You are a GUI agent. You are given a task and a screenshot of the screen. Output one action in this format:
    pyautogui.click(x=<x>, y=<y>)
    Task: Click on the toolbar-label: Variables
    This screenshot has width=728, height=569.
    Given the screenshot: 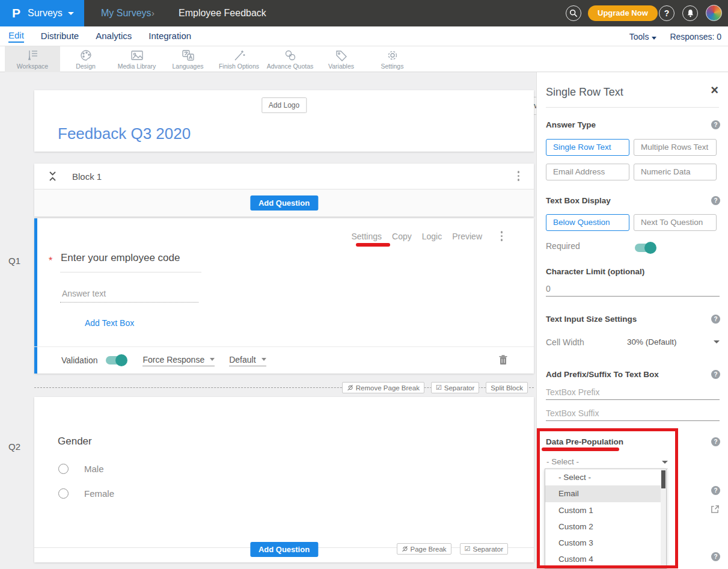 What is the action you would take?
    pyautogui.click(x=341, y=66)
    